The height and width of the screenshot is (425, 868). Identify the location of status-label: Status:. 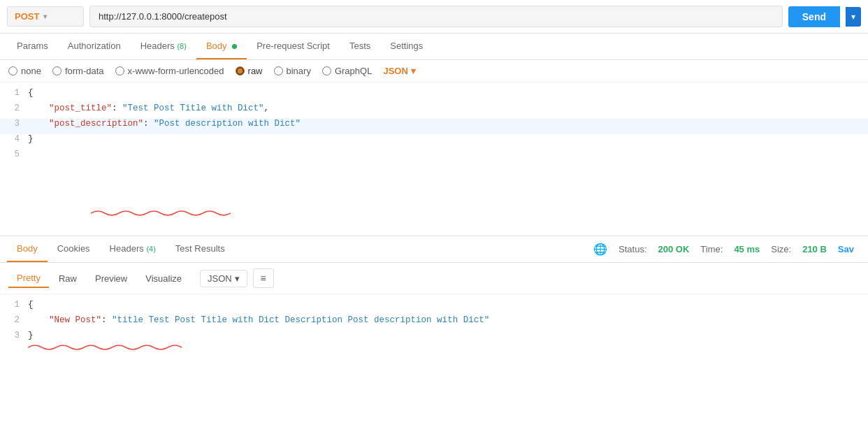
(632, 249).